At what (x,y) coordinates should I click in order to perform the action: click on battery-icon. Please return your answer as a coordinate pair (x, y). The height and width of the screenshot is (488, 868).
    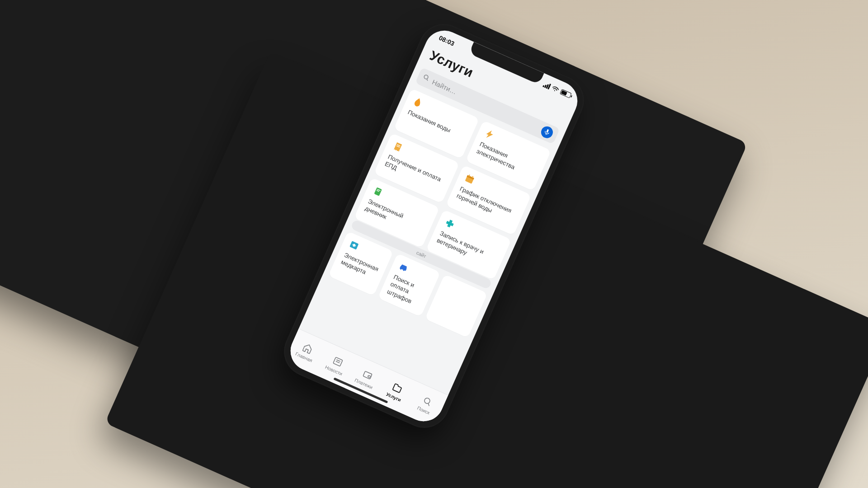
    Looking at the image, I should click on (566, 94).